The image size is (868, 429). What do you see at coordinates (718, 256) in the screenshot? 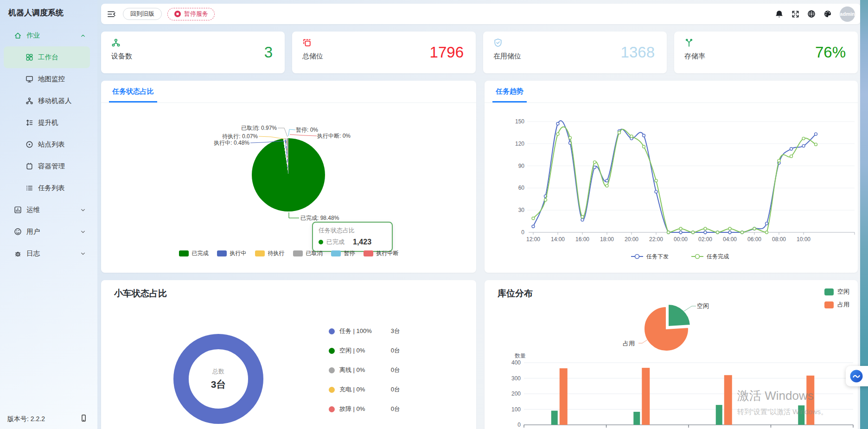
I see `svg-text: 任务完成` at bounding box center [718, 256].